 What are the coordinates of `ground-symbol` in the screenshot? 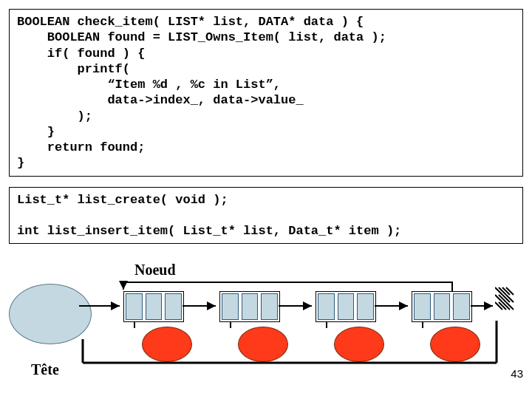 It's located at (506, 299).